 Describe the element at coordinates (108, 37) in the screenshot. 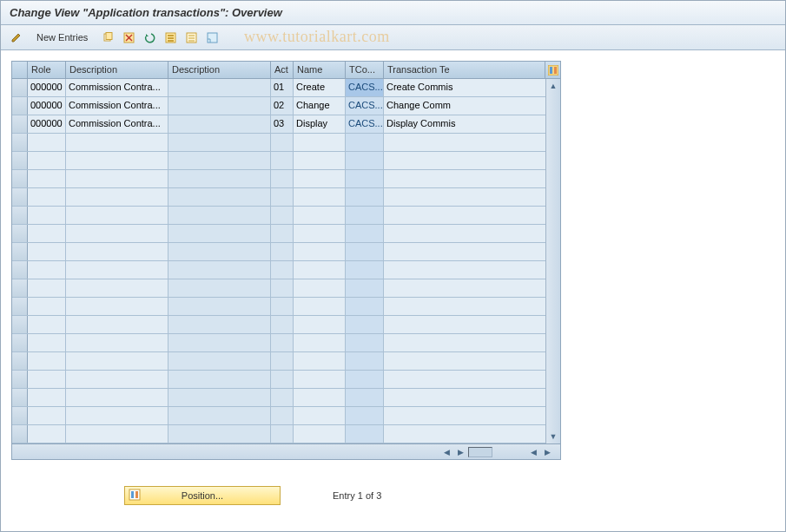

I see `copy-icon` at that location.